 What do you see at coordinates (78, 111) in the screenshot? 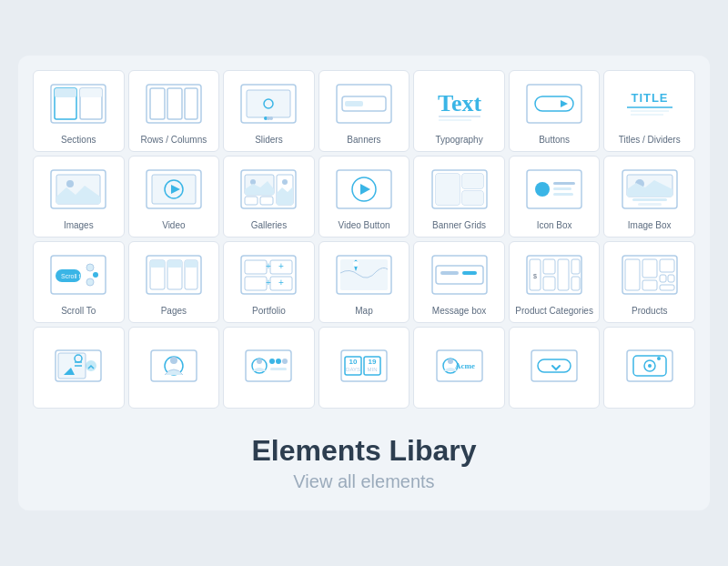
I see `cell-sections: Sections` at bounding box center [78, 111].